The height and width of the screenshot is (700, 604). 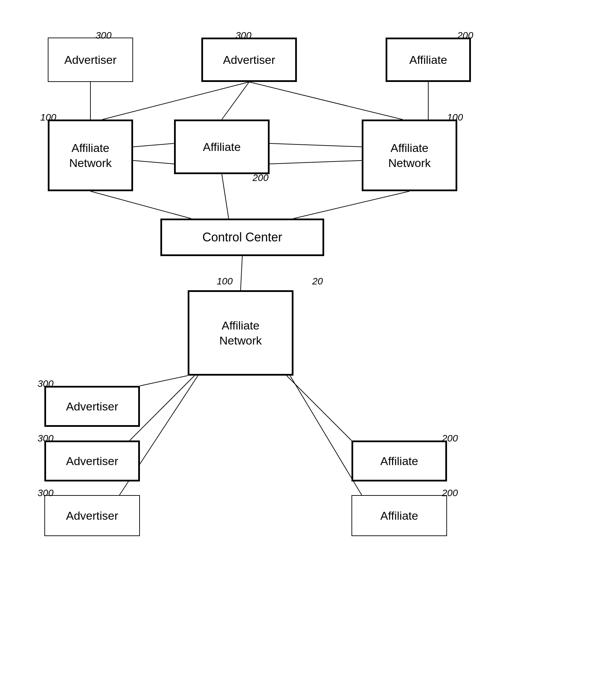 What do you see at coordinates (428, 60) in the screenshot?
I see `affiliate-box-top-right: Affiliate` at bounding box center [428, 60].